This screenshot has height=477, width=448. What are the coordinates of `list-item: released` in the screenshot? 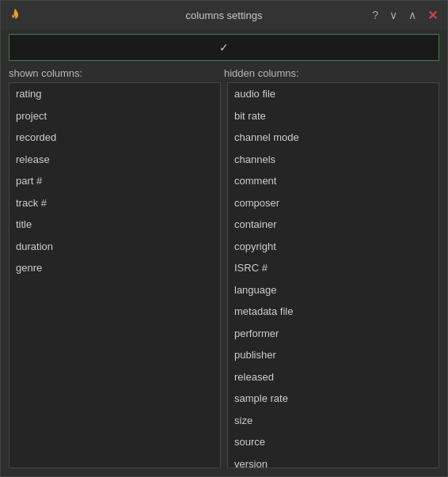 It's located at (333, 377).